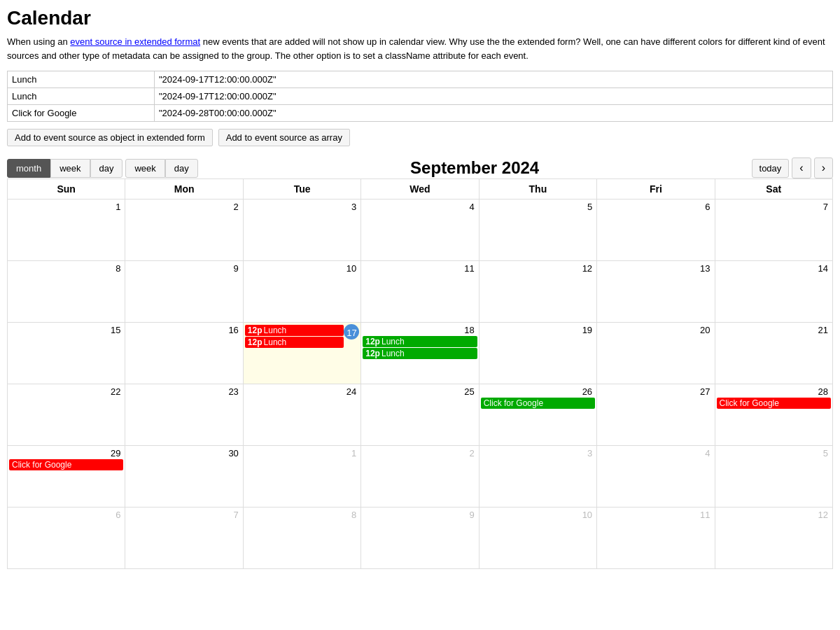  Describe the element at coordinates (705, 269) in the screenshot. I see `day-number: 13` at that location.